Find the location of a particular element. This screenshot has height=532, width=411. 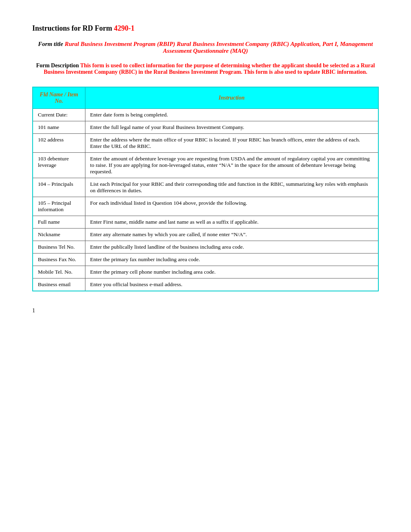

field-name: 104 – Principals is located at coordinates (59, 188).